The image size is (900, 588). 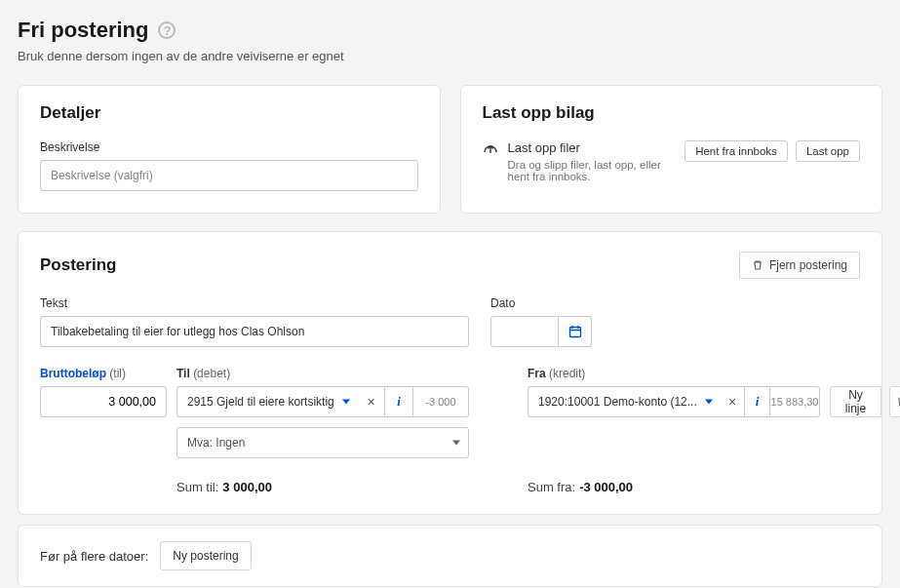 I want to click on dato-label: Dato, so click(x=675, y=303).